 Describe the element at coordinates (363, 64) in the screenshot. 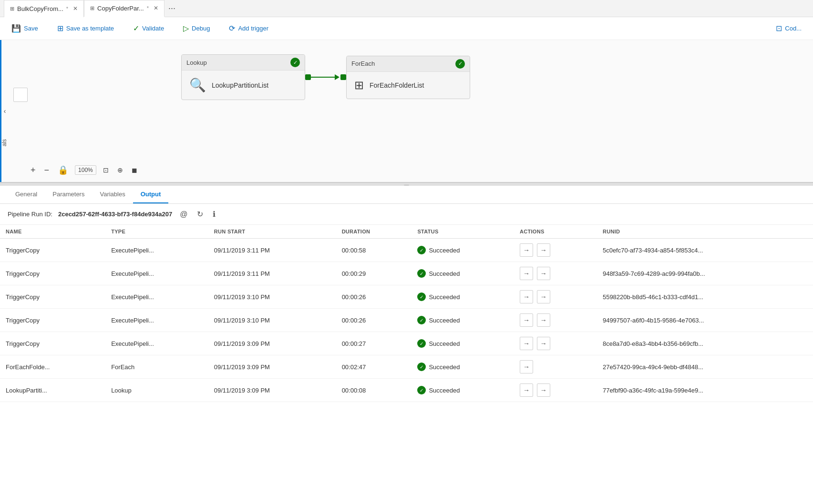

I see `foreach-node-title: ForEach` at that location.